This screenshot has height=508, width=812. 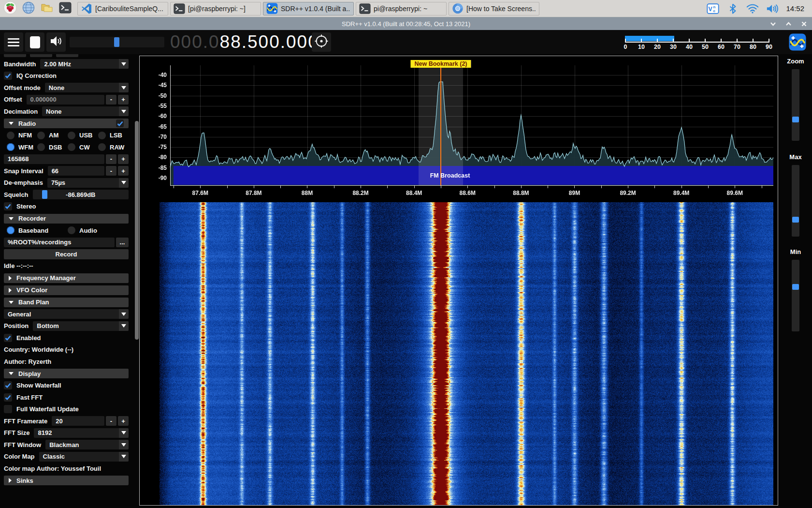 I want to click on bluetooth-icon, so click(x=733, y=9).